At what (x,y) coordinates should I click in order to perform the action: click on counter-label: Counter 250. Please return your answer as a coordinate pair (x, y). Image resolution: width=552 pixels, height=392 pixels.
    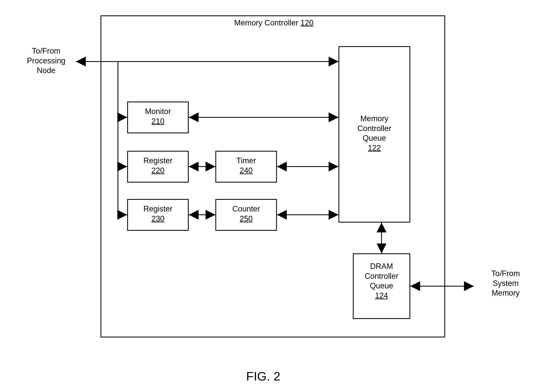
    Looking at the image, I should click on (246, 214).